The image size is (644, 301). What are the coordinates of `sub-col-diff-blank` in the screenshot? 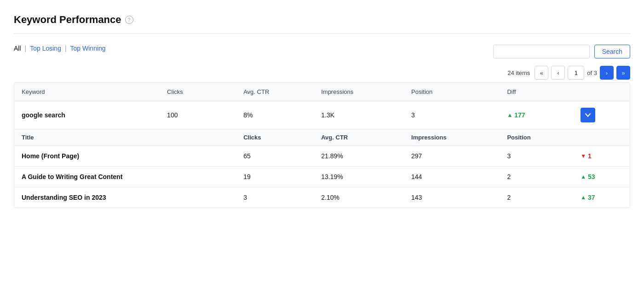 It's located at (602, 138).